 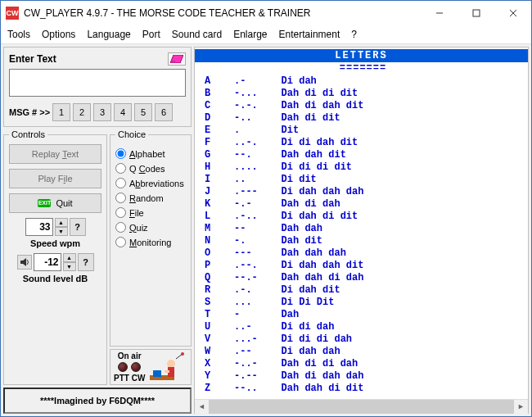 I want to click on menubar: Tools Options Language Port Sound card E…, so click(x=266, y=34).